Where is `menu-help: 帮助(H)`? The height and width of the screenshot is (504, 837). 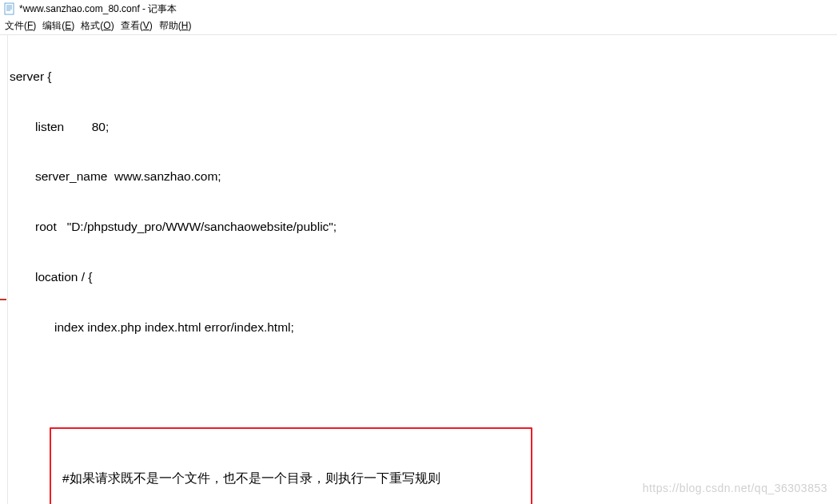
menu-help: 帮助(H) is located at coordinates (176, 26).